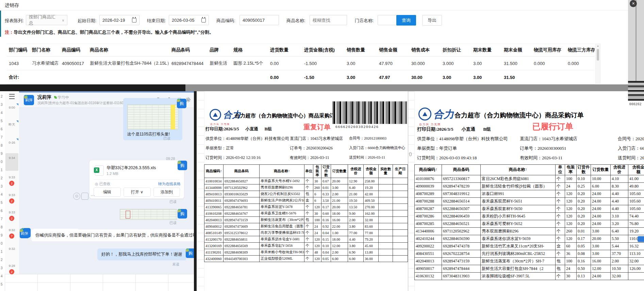 This screenshot has height=291, width=644. I want to click on cell: 圆形 2.15L*5个, so click(250, 63).